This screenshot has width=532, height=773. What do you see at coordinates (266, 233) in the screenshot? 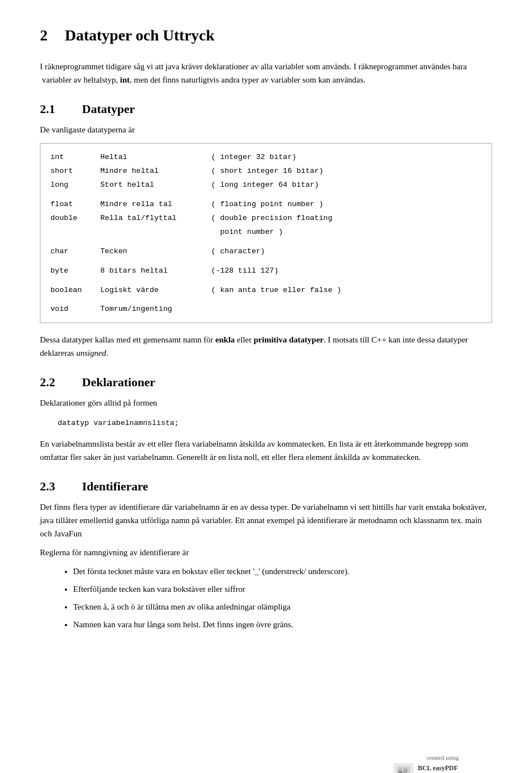
I see `table-row: point number )` at bounding box center [266, 233].